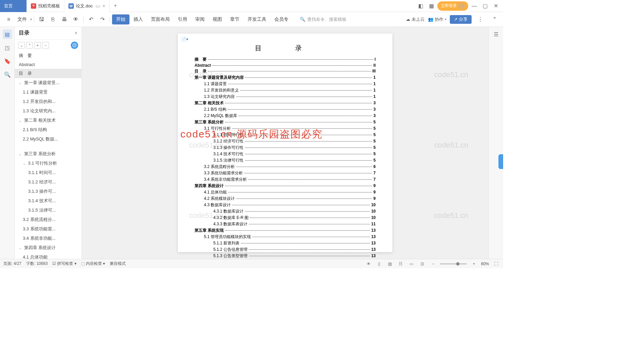 This screenshot has height=342, width=644. Describe the element at coordinates (22, 19) in the screenshot. I see `file-menu: 文件` at that location.